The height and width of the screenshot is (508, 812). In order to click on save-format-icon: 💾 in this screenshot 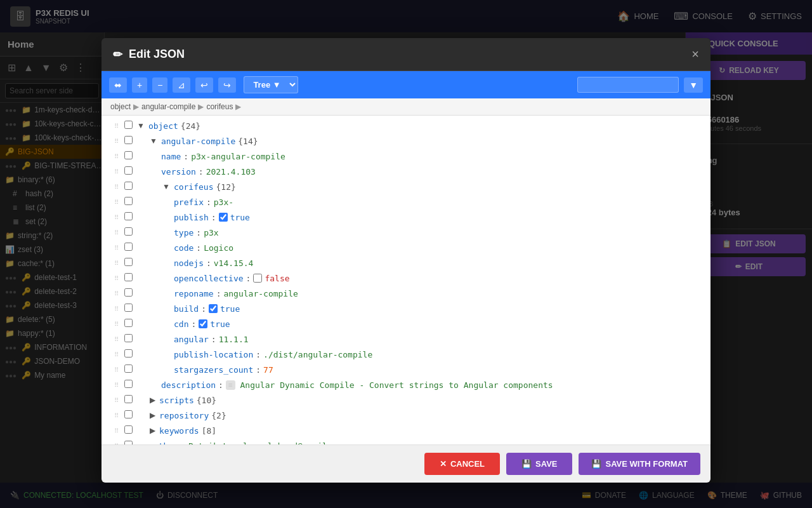, I will do `click(596, 464)`.